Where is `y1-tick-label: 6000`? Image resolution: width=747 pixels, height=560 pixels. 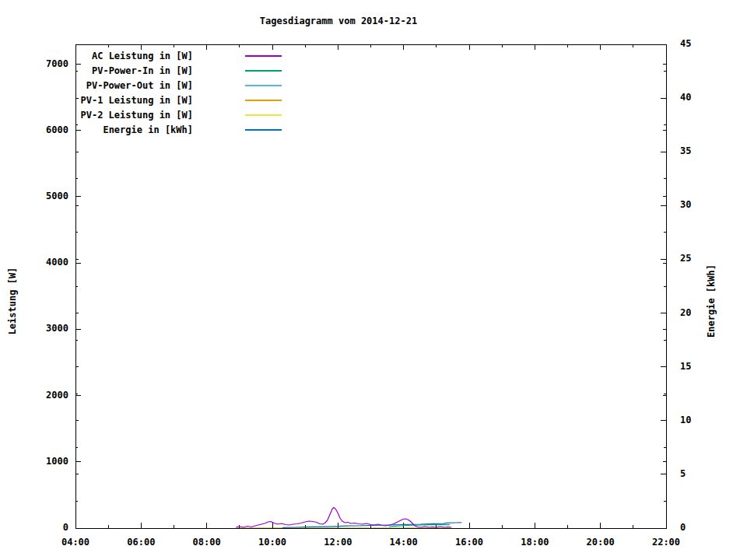
y1-tick-label: 6000 is located at coordinates (46, 130).